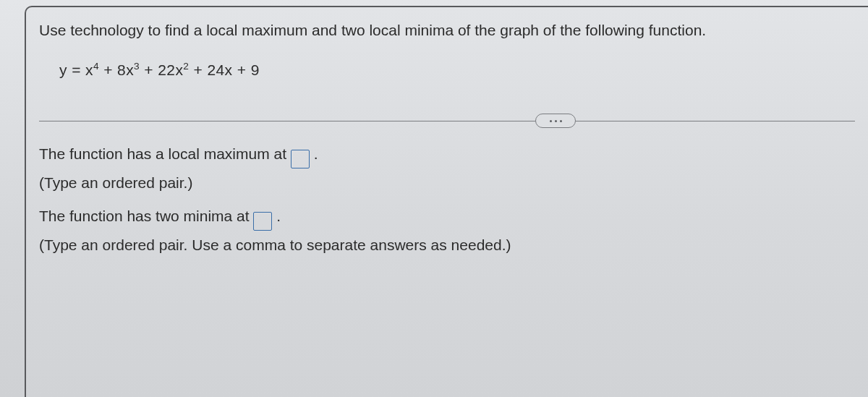 Image resolution: width=868 pixels, height=397 pixels. What do you see at coordinates (224, 69) in the screenshot?
I see `eqn-tail: + 24x + 9` at bounding box center [224, 69].